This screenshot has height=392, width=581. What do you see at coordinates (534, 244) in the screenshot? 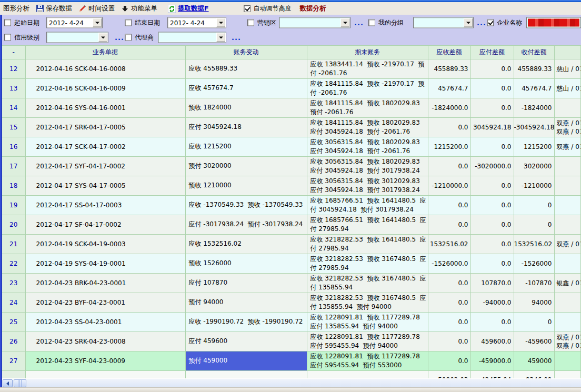
I see `net-diff-cell: 1532516.02` at bounding box center [534, 244].